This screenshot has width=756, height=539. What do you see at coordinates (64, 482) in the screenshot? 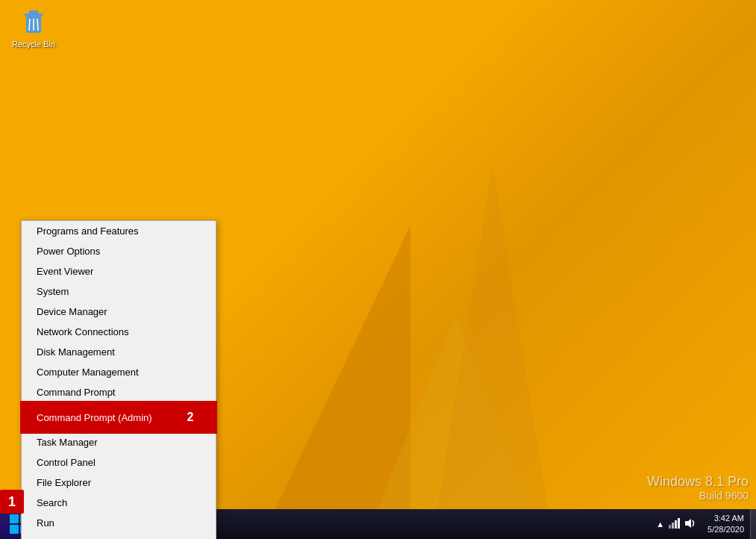
I see `menu-item-label-file-explorer: File Explorer` at bounding box center [64, 482].